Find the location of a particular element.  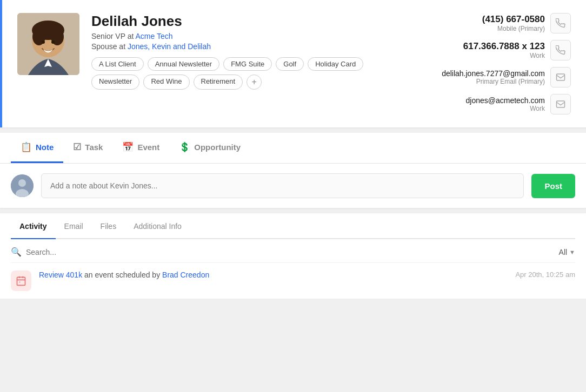

contact-tag: Holiday Card is located at coordinates (335, 64).